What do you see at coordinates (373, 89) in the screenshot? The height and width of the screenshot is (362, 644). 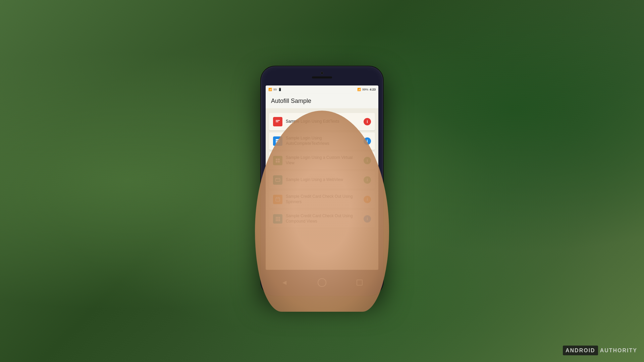 I see `clock: 4:23` at bounding box center [373, 89].